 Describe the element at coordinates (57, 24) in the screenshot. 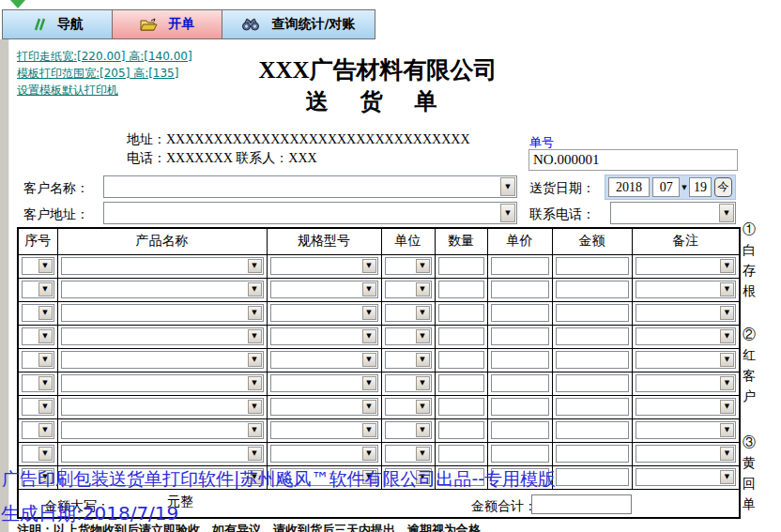

I see `tab-navigation: 导航` at that location.